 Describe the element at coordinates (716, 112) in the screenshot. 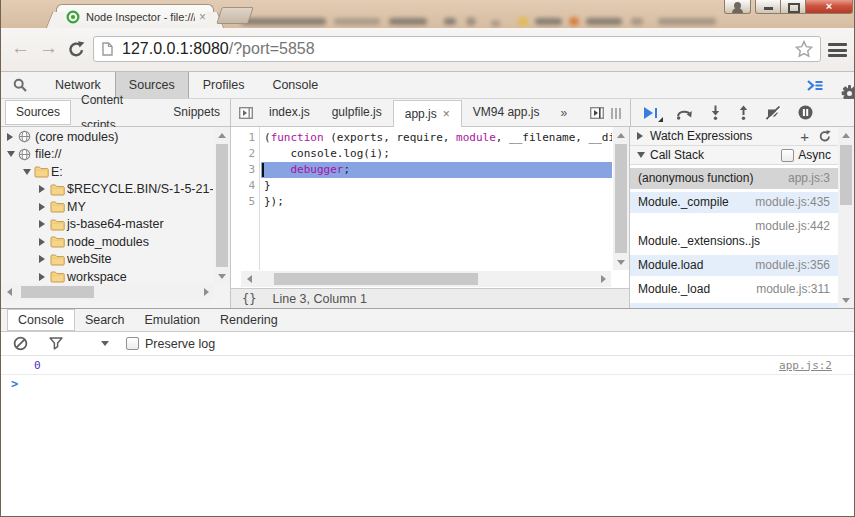

I see `step-into-button` at that location.